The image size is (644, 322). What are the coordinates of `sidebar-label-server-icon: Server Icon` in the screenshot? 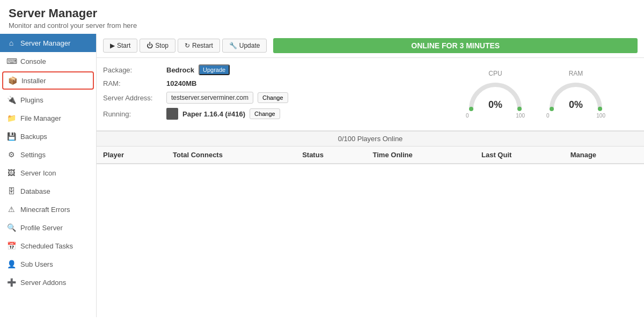 It's located at (38, 173).